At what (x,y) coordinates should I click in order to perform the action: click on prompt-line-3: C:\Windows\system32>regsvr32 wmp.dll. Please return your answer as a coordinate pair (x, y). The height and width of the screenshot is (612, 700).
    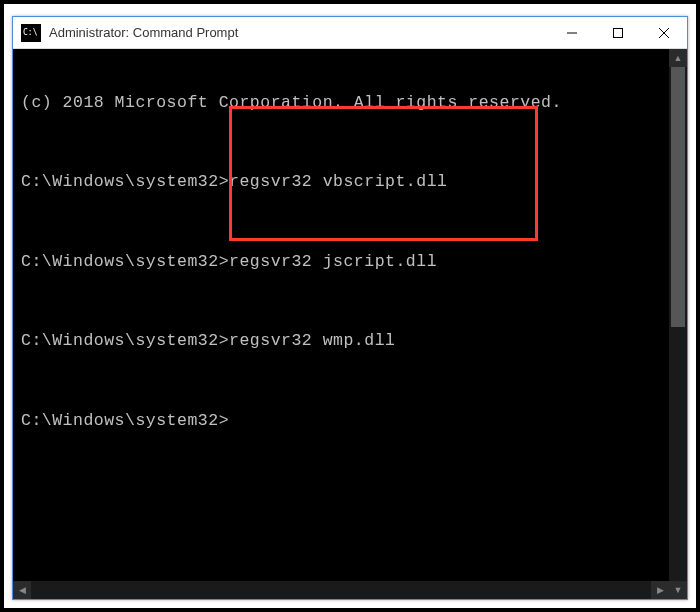
    Looking at the image, I should click on (350, 341).